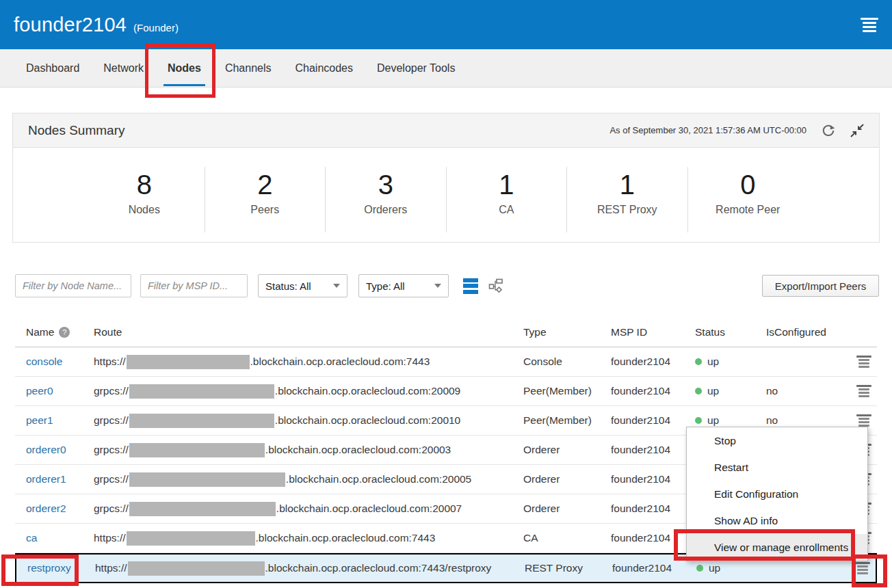 Image resolution: width=892 pixels, height=588 pixels. What do you see at coordinates (628, 200) in the screenshot?
I see `stat-rest-proxy: 1 REST Proxy` at bounding box center [628, 200].